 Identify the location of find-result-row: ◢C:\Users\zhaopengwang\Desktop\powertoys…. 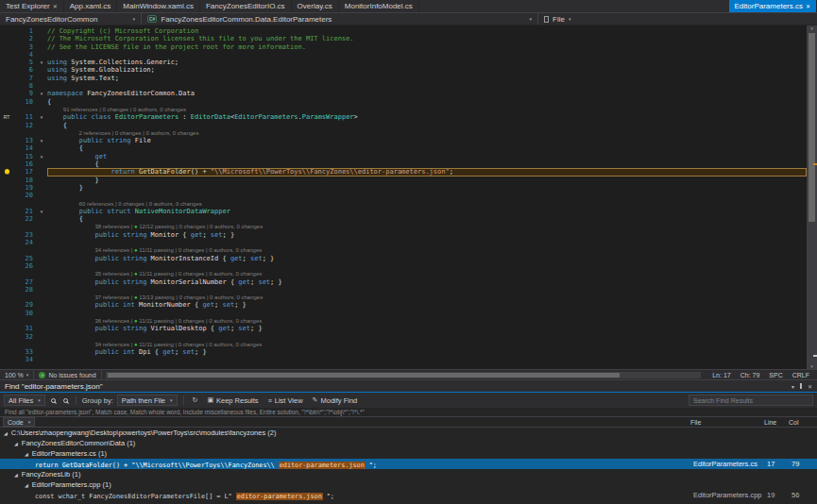
(408, 432).